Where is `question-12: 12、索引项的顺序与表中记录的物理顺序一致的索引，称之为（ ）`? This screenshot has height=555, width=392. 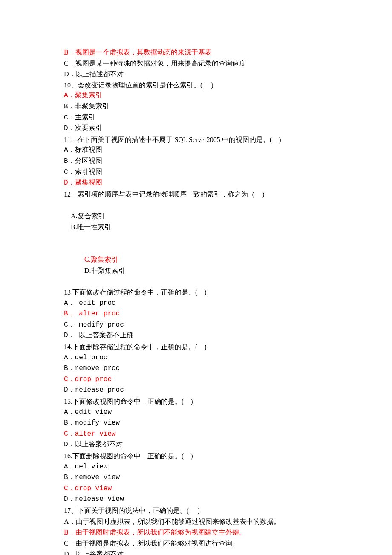
question-12: 12、索引项的顺序与表中记录的物理顺序一致的索引，称之为（ ） is located at coordinates (196, 194).